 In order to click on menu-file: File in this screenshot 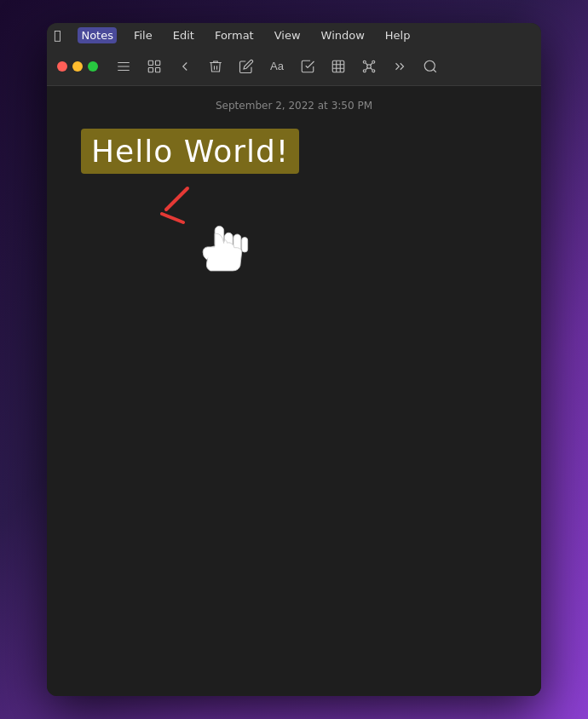, I will do `click(143, 36)`.